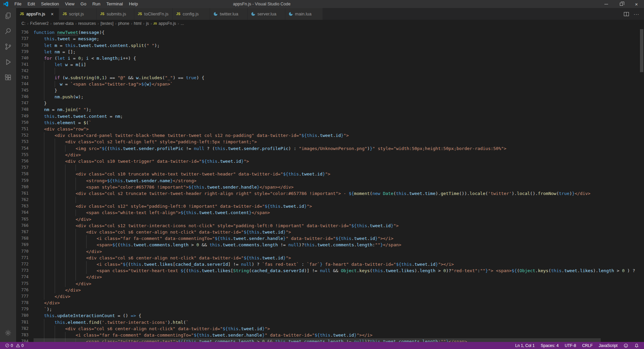 The width and height of the screenshot is (644, 349). What do you see at coordinates (8, 16) in the screenshot?
I see `activity-explorer-icon` at bounding box center [8, 16].